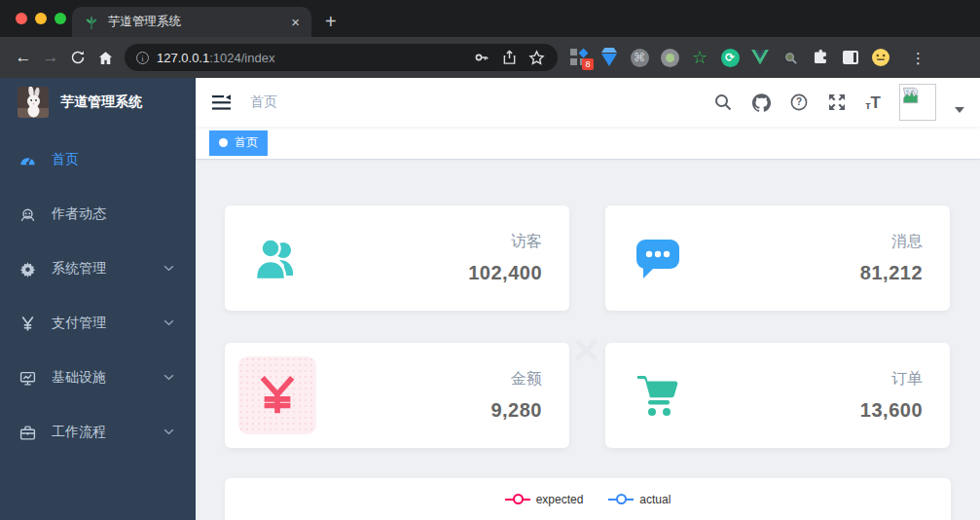 Image resolution: width=980 pixels, height=520 pixels. Describe the element at coordinates (509, 57) in the screenshot. I see `share-icon` at that location.